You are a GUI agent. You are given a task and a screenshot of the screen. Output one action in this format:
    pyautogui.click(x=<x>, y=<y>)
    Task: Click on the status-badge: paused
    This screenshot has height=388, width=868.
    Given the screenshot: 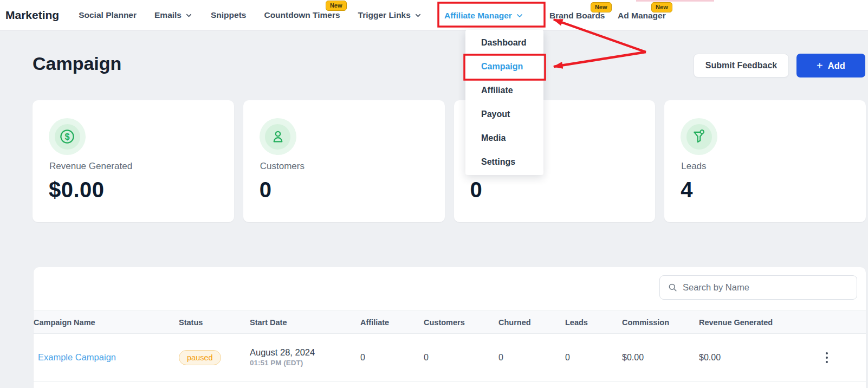 What is the action you would take?
    pyautogui.click(x=200, y=358)
    